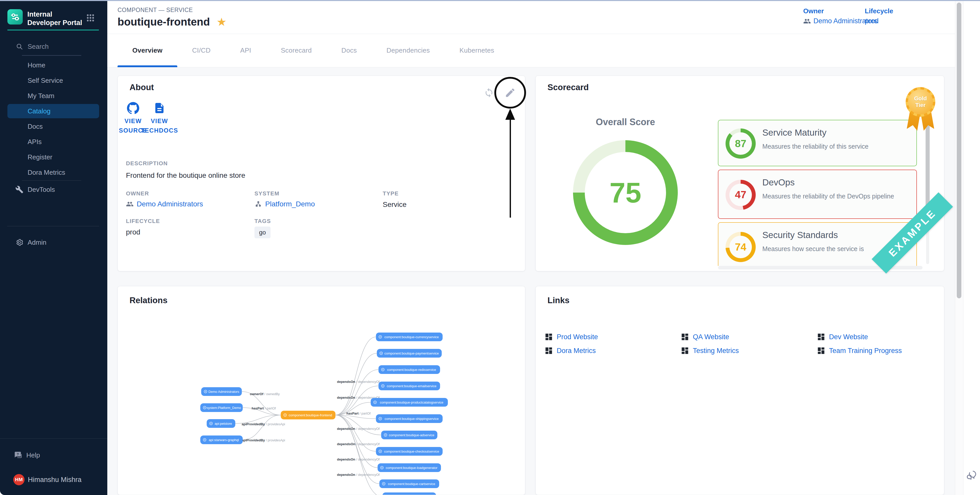  I want to click on sidebar-item-dora-metrics: Dora Metrics, so click(54, 172).